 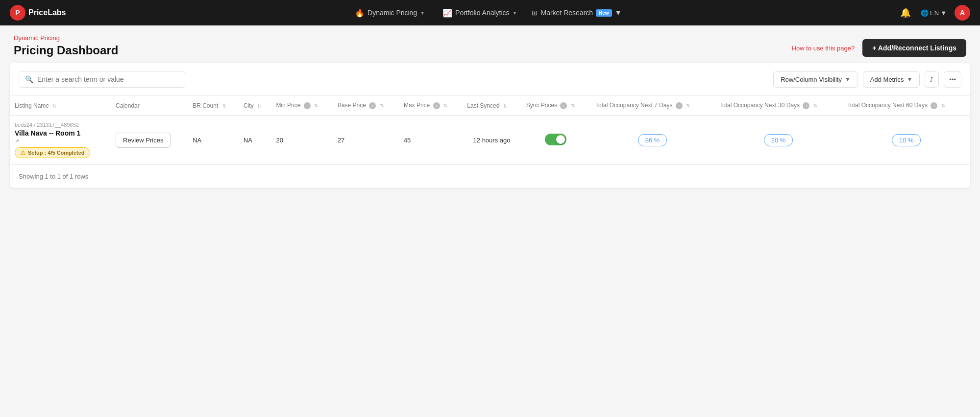 What do you see at coordinates (576, 13) in the screenshot?
I see `nav-market-research: ⊞ Market Research New ▼` at bounding box center [576, 13].